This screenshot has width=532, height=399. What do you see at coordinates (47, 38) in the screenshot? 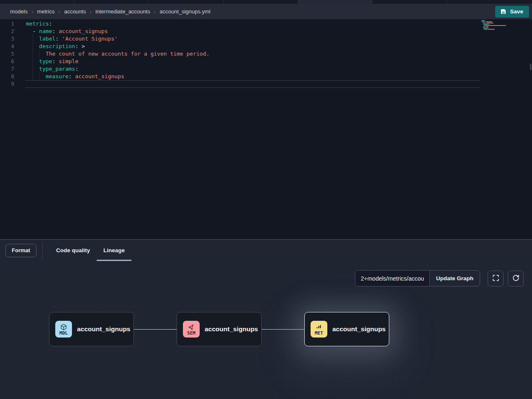
I see `code-token: label` at bounding box center [47, 38].